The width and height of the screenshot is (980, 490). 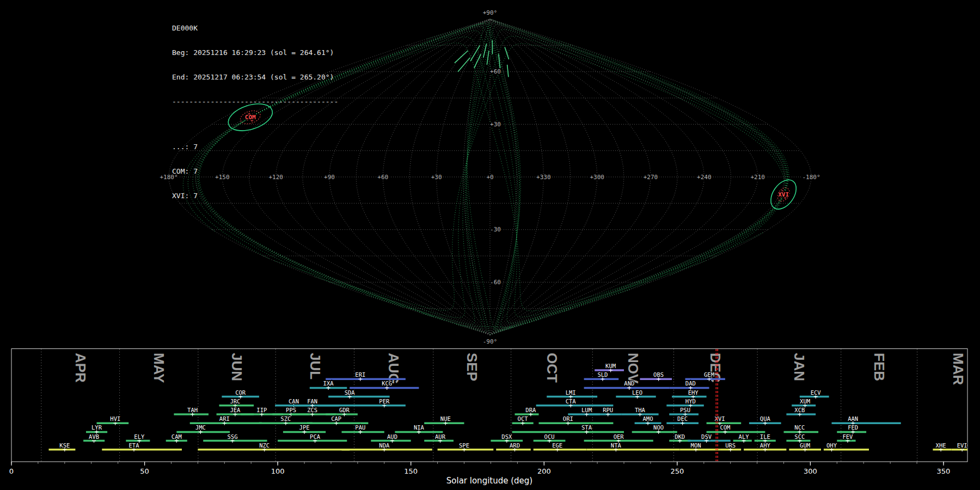 I want to click on shower-label: JPE, so click(x=305, y=427).